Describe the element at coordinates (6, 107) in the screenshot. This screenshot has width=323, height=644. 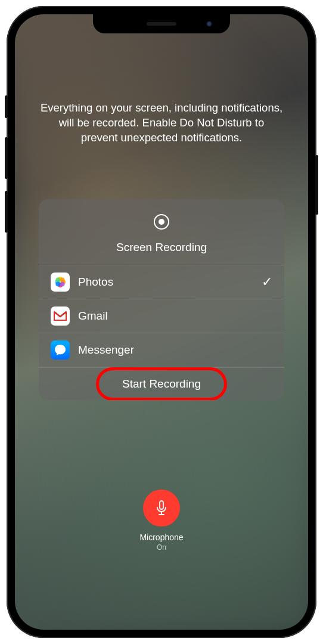
I see `silent-switch` at that location.